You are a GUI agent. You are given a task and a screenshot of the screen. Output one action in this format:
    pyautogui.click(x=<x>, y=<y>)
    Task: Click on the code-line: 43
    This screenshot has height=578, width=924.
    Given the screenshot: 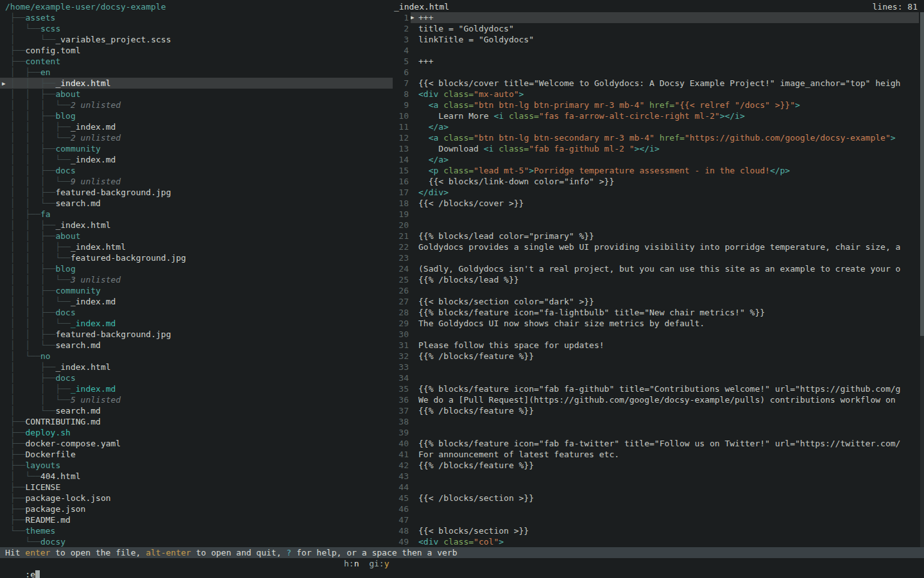 What is the action you would take?
    pyautogui.click(x=658, y=477)
    